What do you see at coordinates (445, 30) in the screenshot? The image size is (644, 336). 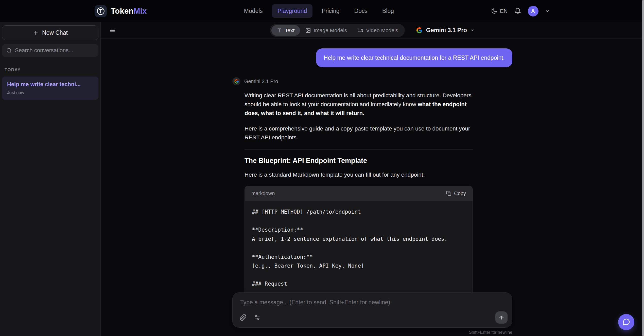 I see `model-selector: Gemini 3.1 Pro` at bounding box center [445, 30].